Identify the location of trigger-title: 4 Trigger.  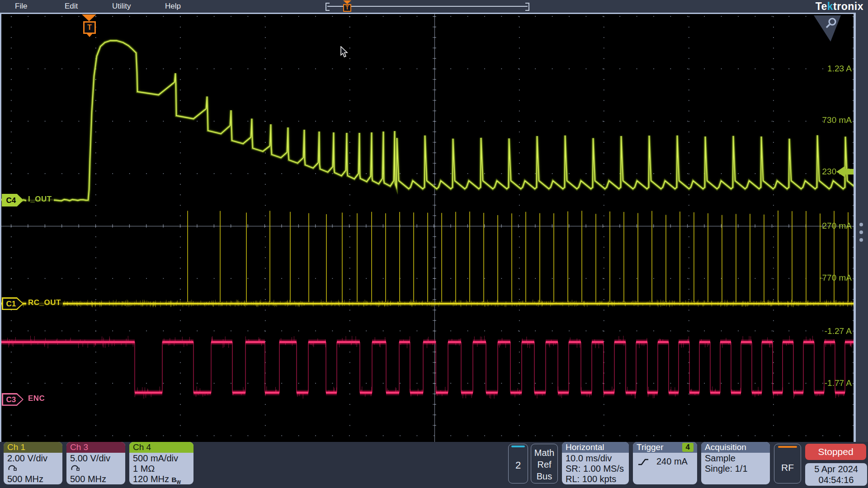
(665, 447).